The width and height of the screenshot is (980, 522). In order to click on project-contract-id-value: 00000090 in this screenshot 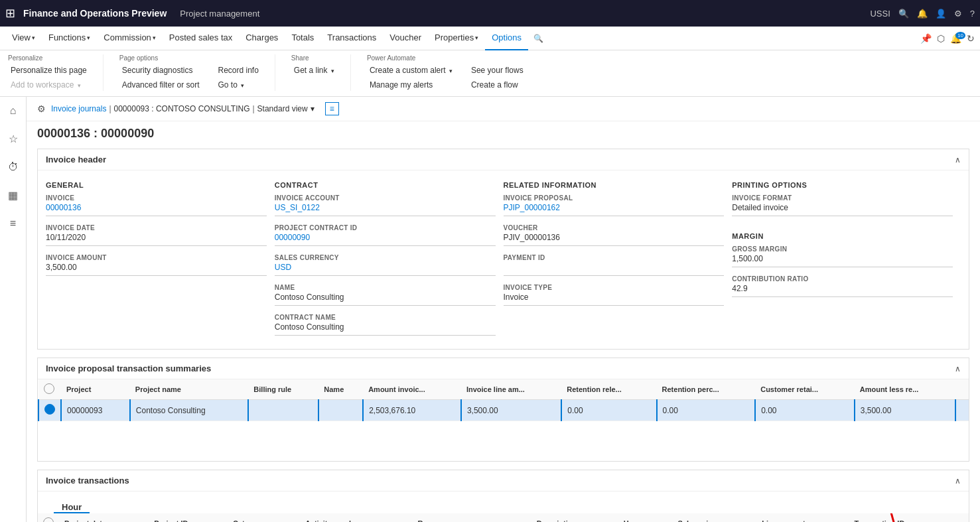, I will do `click(385, 239)`.